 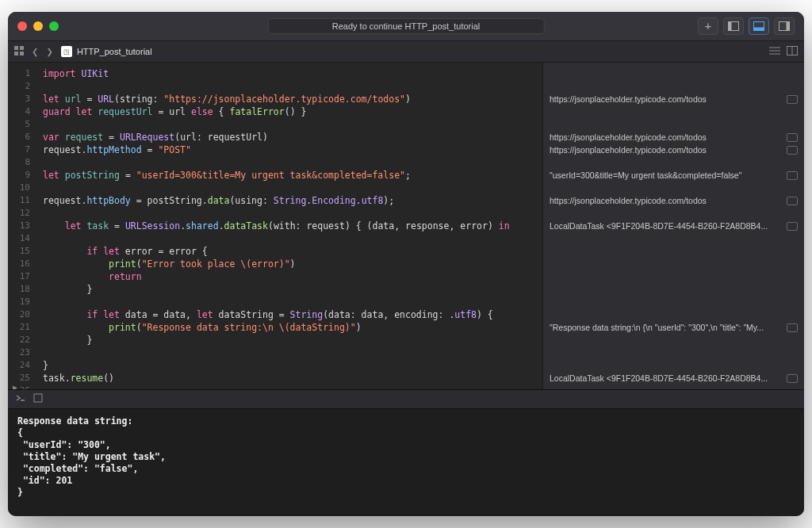 What do you see at coordinates (19, 188) in the screenshot?
I see `line-number: 10` at bounding box center [19, 188].